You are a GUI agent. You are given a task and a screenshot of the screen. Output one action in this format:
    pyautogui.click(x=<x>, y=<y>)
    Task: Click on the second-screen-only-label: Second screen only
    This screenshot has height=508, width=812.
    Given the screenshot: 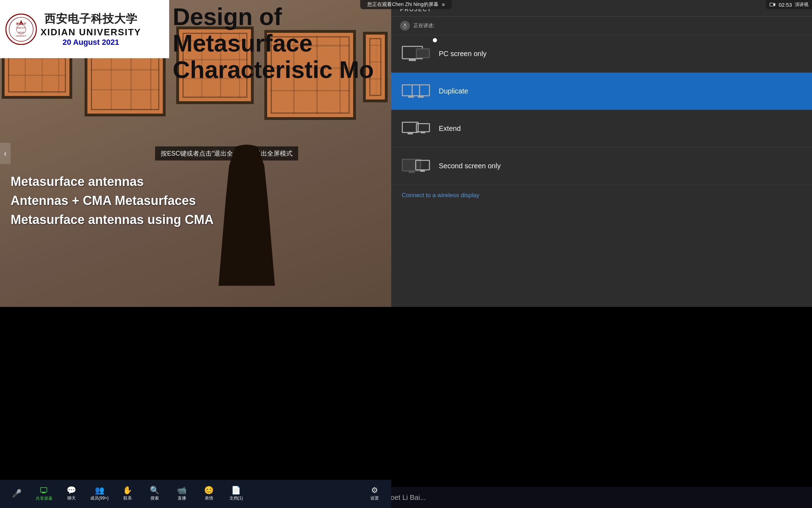 What is the action you would take?
    pyautogui.click(x=470, y=166)
    